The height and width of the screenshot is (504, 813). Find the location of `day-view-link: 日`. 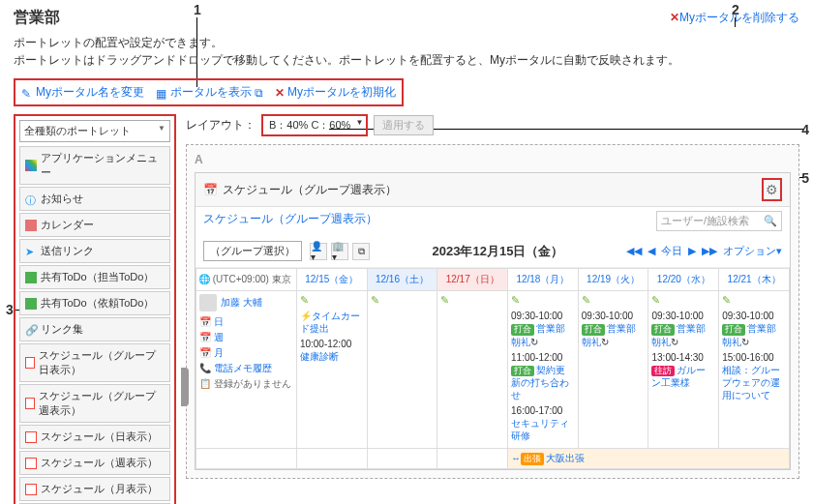

day-view-link: 日 is located at coordinates (219, 321).